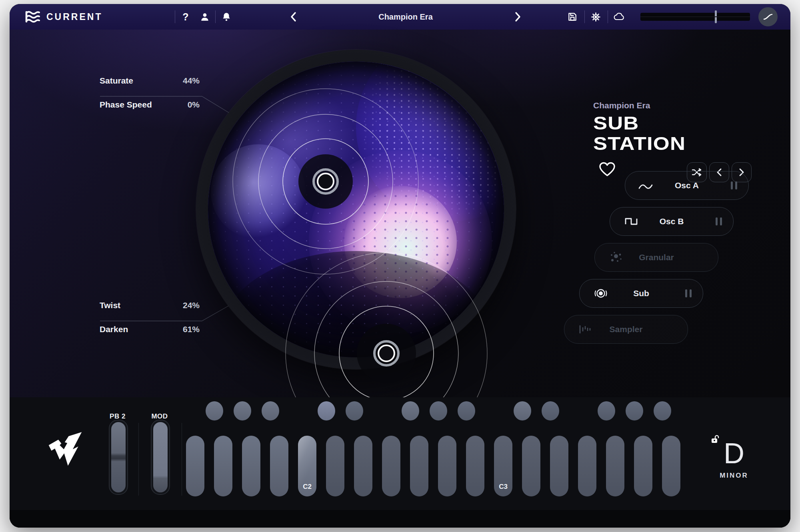  What do you see at coordinates (226, 17) in the screenshot?
I see `bell-icon` at bounding box center [226, 17].